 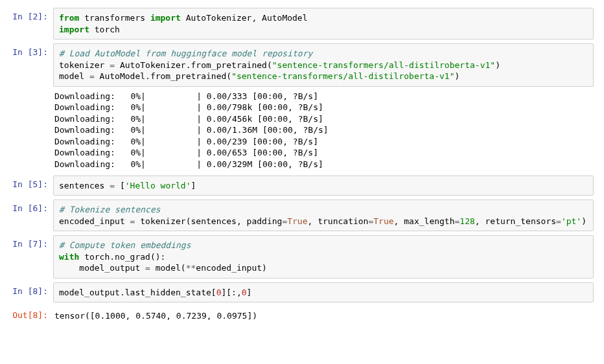 I want to click on cell-content: # Tokenize sentences encoded_input = tok…, so click(x=323, y=215).